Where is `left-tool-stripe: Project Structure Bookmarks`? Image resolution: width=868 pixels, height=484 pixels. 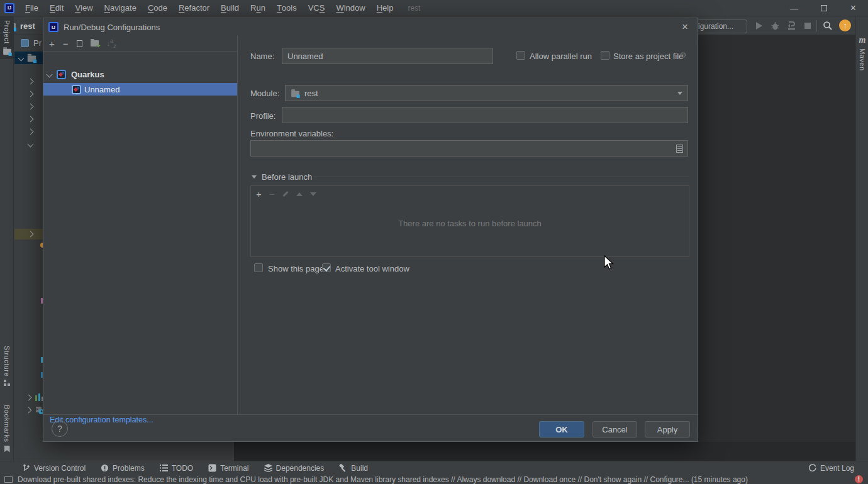
left-tool-stripe: Project Structure Bookmarks is located at coordinates (7, 239).